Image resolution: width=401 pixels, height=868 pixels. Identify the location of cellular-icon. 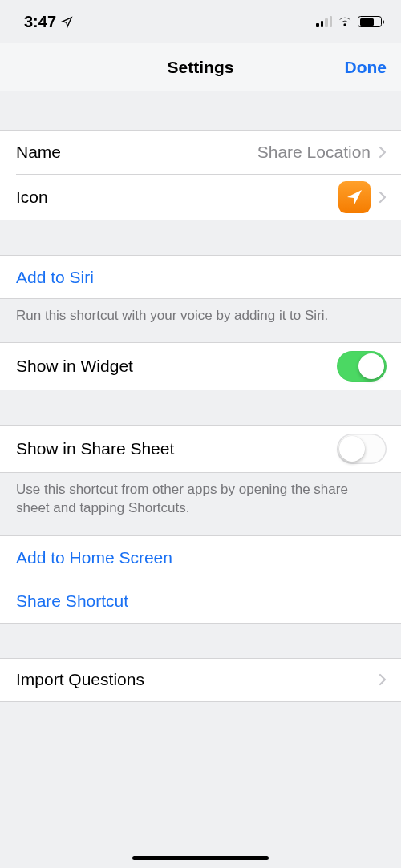
(324, 22).